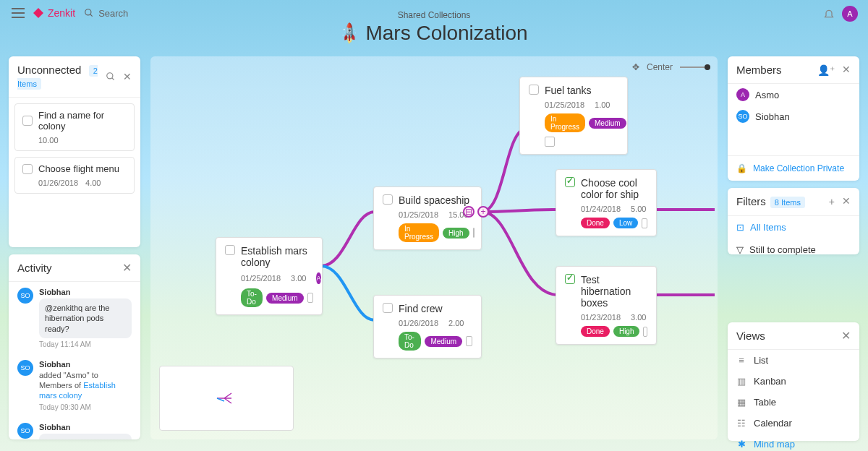 The height and width of the screenshot is (451, 868). What do you see at coordinates (636, 67) in the screenshot?
I see `center-icon: ✥` at bounding box center [636, 67].